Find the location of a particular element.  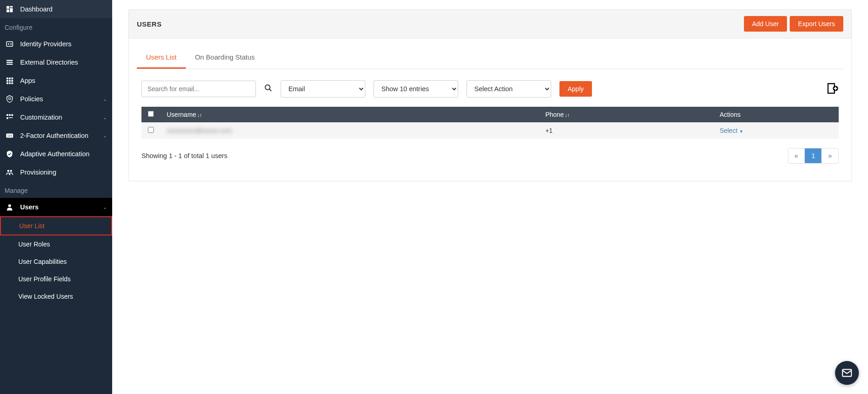

page-next: » is located at coordinates (830, 156).